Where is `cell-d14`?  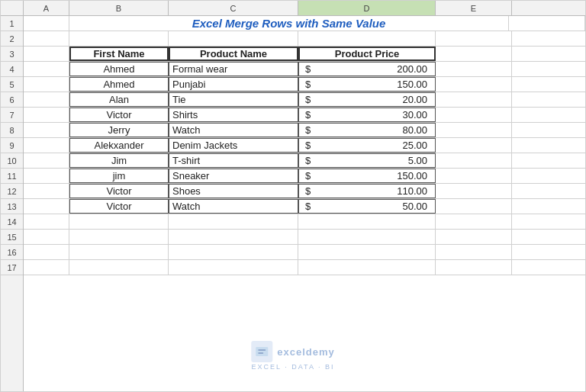 cell-d14 is located at coordinates (367, 221).